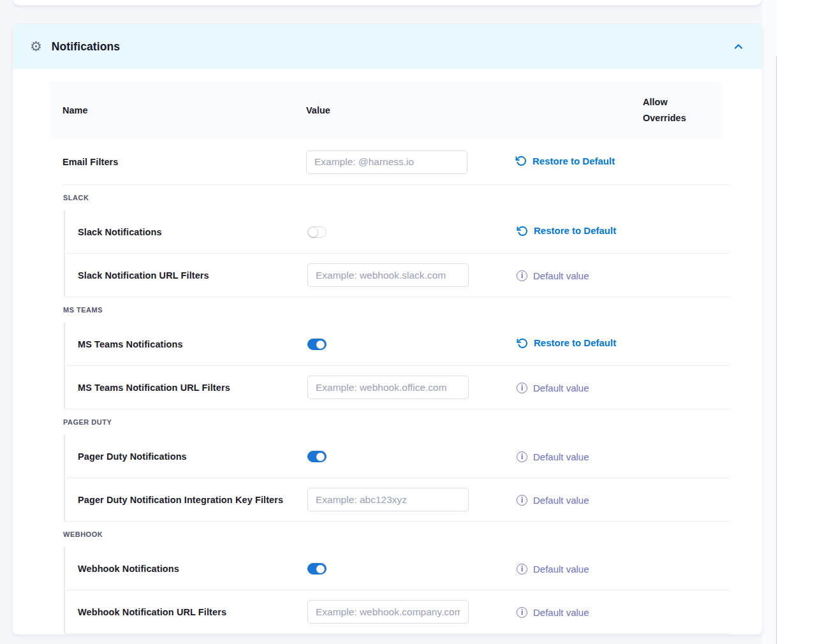 The image size is (829, 644). I want to click on panel-divider, so click(777, 350).